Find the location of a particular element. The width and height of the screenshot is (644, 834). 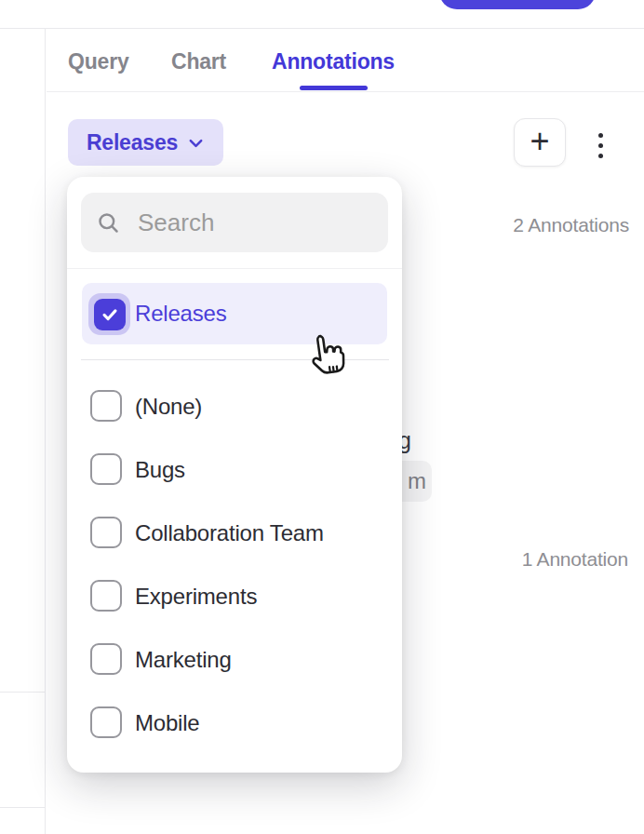

search-icon is located at coordinates (108, 223).